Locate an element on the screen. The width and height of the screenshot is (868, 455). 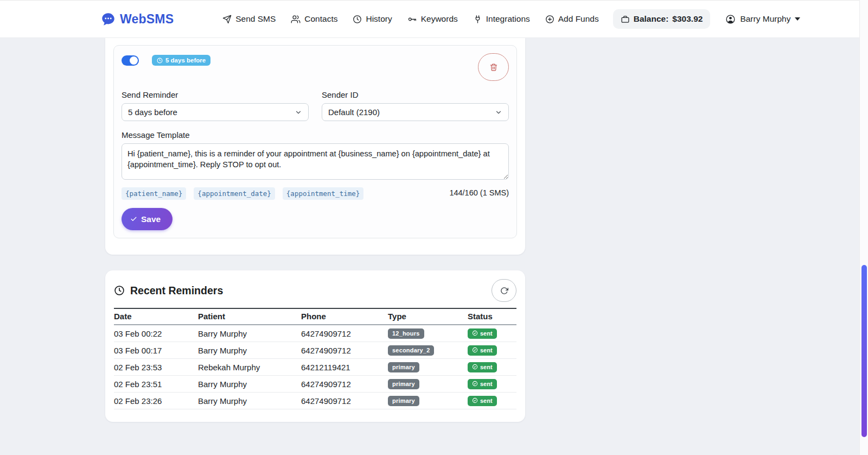
table-row: 02 Feb 23:51 Barry Murphy 64274909712 pr… is located at coordinates (315, 384).